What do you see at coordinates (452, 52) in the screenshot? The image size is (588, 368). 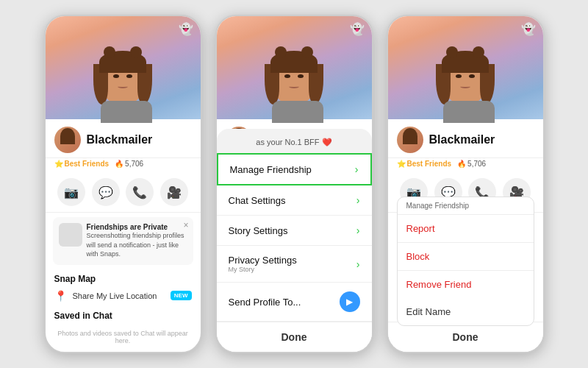 I see `avatar-hair-bun-left-r` at bounding box center [452, 52].